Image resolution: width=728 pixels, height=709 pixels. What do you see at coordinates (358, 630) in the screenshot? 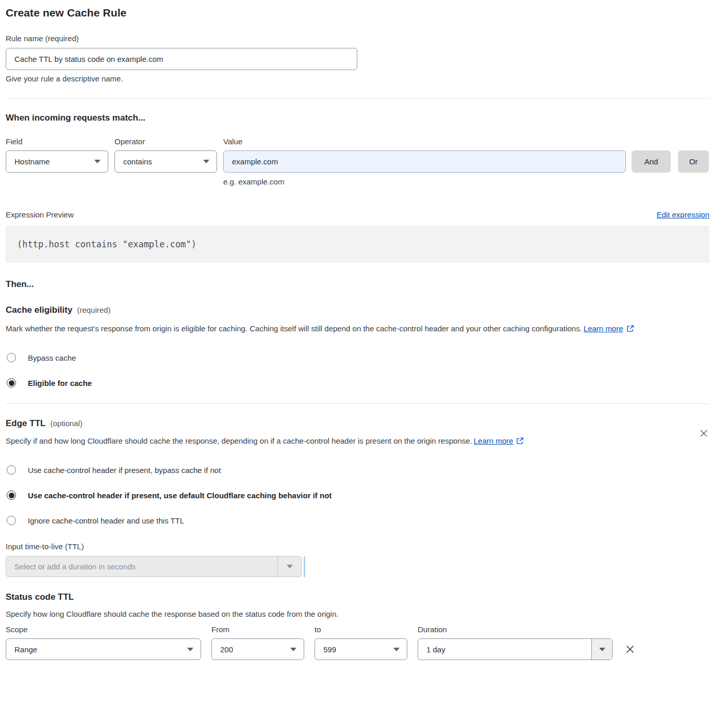
I see `status-row-labels: Scope From to Duration` at bounding box center [358, 630].